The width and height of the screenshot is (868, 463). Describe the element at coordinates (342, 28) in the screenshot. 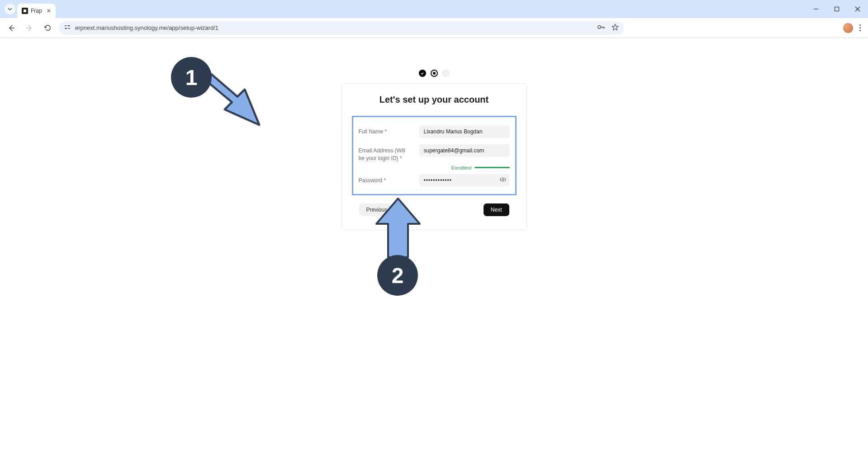

I see `address-bar: erpnext.mariushosting.synology.me/app/se…` at that location.